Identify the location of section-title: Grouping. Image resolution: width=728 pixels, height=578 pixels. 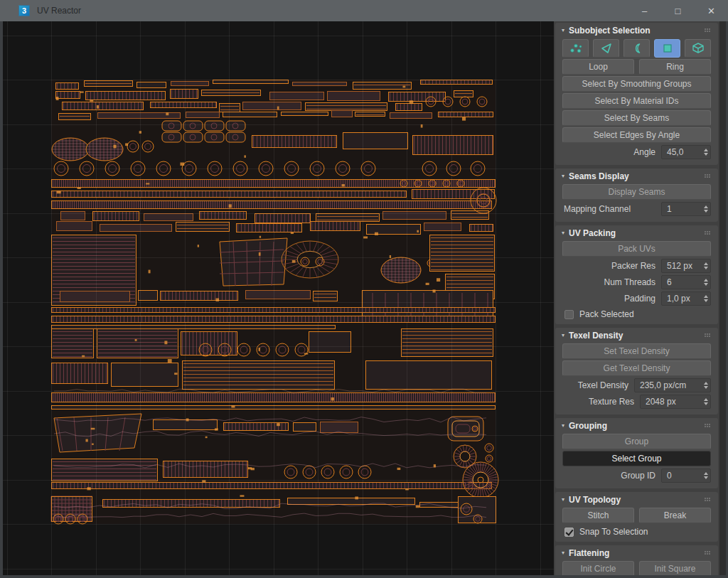
(637, 426).